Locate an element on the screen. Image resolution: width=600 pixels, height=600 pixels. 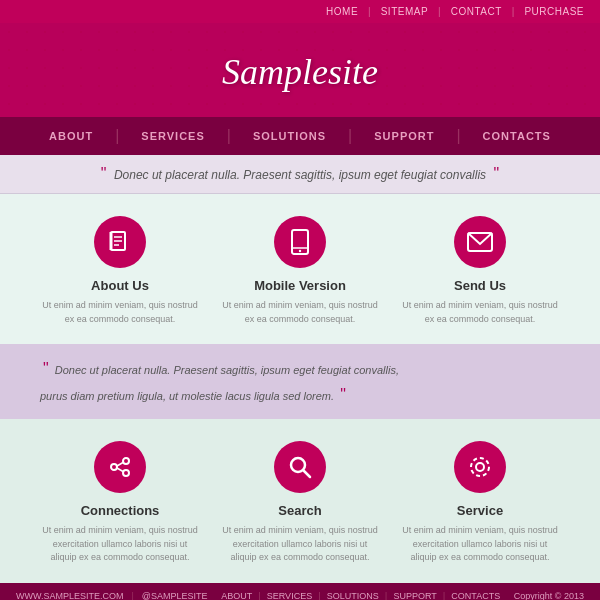
feature-icon-mail is located at coordinates (480, 242).